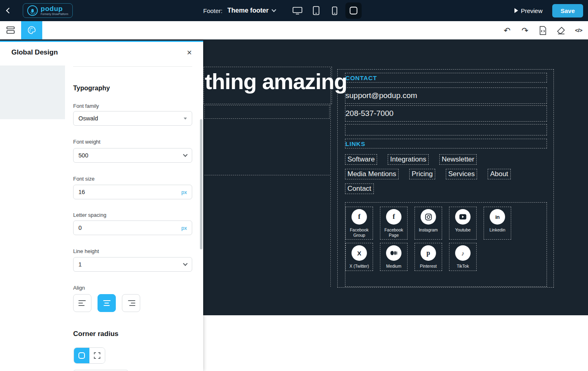  I want to click on social-item-linkedin: in Linkedin, so click(497, 223).